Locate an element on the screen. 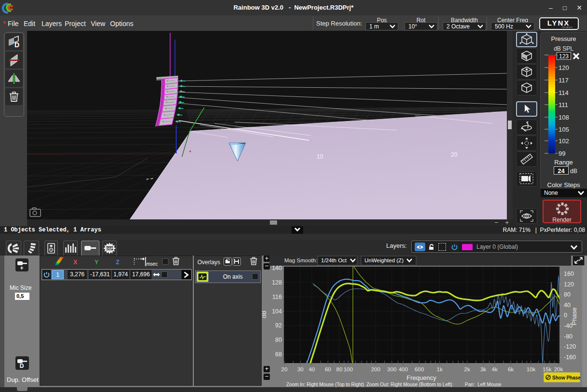 The width and height of the screenshot is (587, 392). svg-text: 600 is located at coordinates (419, 369).